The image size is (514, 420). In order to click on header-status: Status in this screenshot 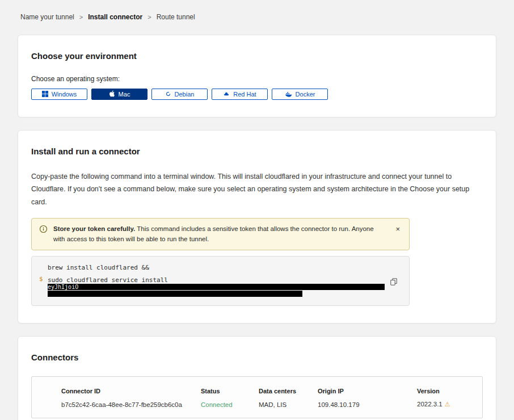, I will do `click(230, 391)`.